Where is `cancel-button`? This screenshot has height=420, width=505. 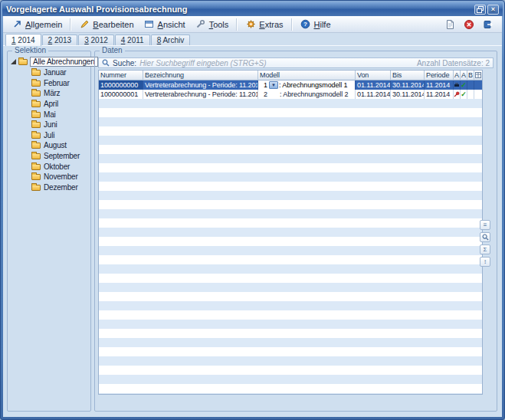
cancel-button is located at coordinates (469, 25).